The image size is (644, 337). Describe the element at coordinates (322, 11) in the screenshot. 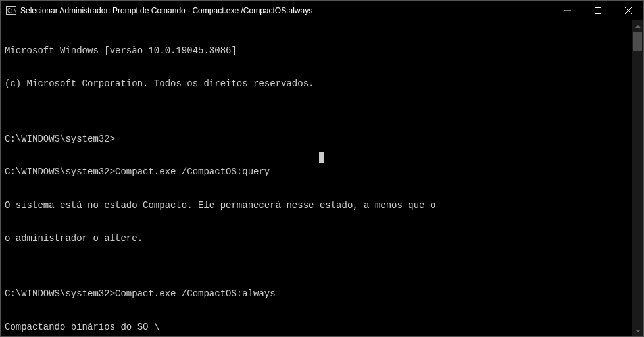

I see `titlebar: C:\ Selecionar Administrador: Prompt de …` at that location.